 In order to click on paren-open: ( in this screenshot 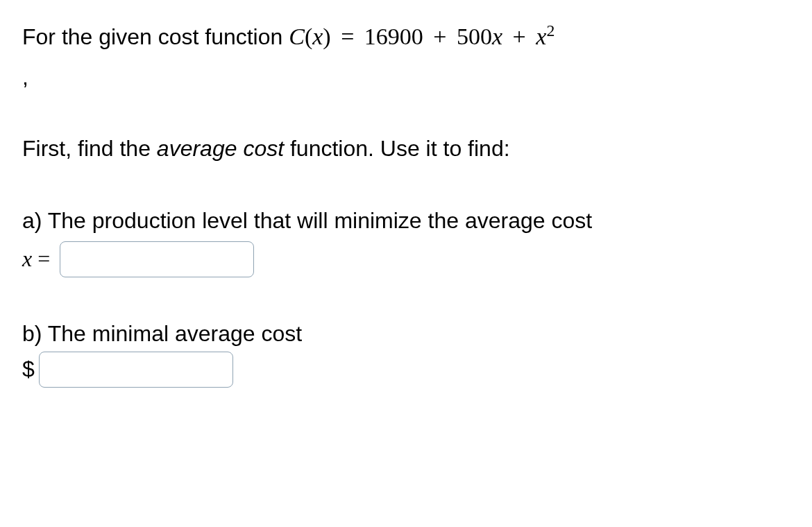, I will do `click(308, 36)`.